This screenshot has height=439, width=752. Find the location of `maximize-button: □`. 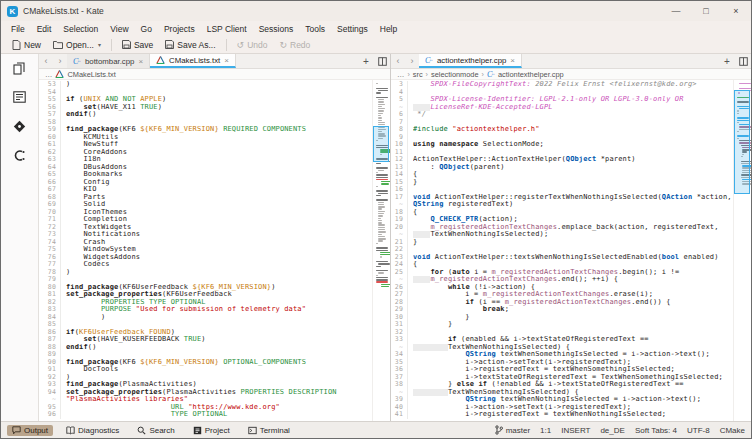

maximize-button: □ is located at coordinates (706, 11).